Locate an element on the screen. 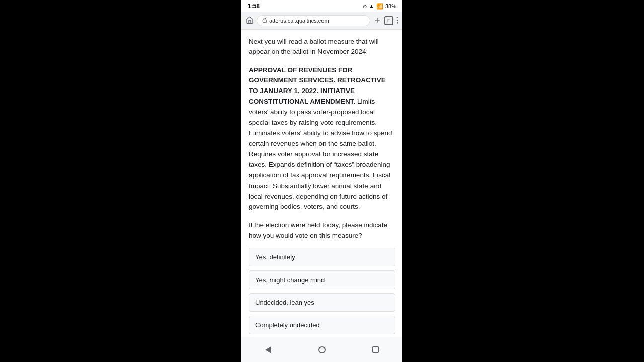  browser-actions: □ is located at coordinates (386, 21).